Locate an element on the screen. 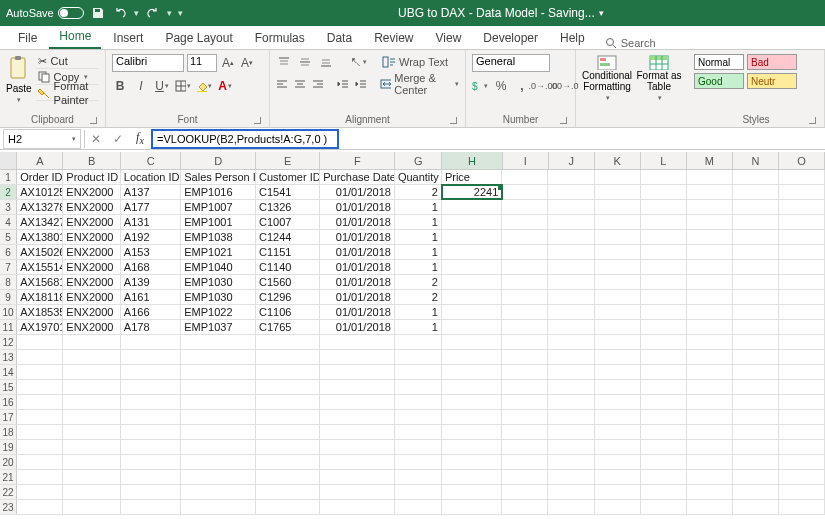  cell-K5 is located at coordinates (618, 237).